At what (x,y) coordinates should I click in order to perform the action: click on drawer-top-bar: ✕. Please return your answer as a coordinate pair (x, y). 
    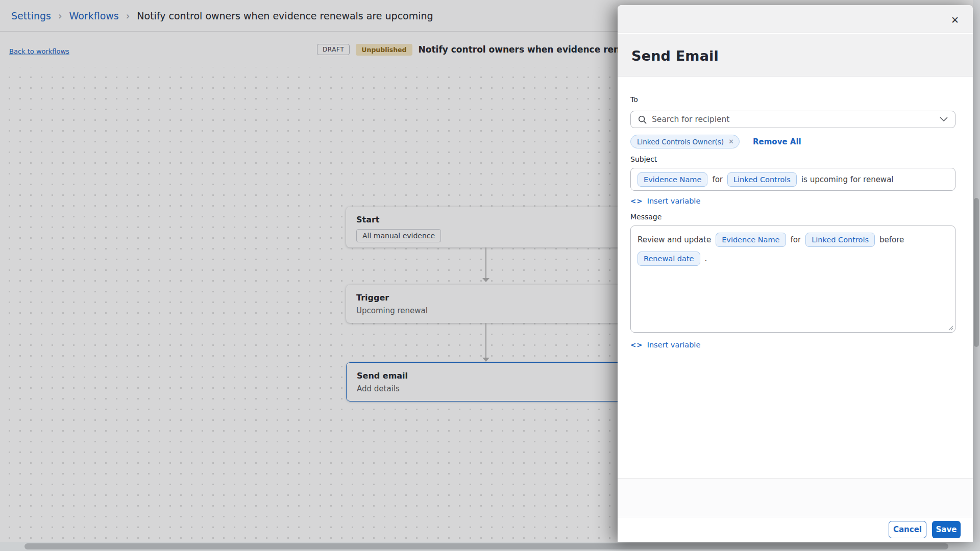
    Looking at the image, I should click on (795, 19).